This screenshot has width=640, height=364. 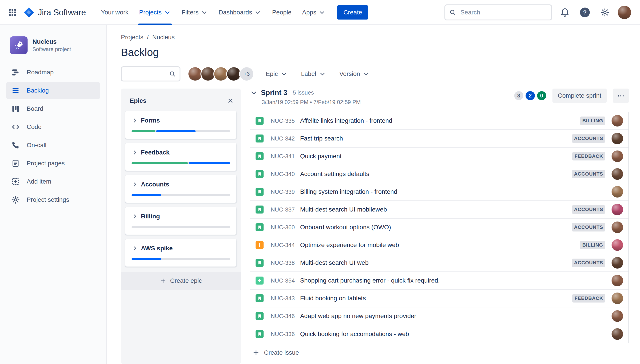 What do you see at coordinates (440, 192) in the screenshot?
I see `issue-row: NUC-339Billing system integration - fron…` at bounding box center [440, 192].